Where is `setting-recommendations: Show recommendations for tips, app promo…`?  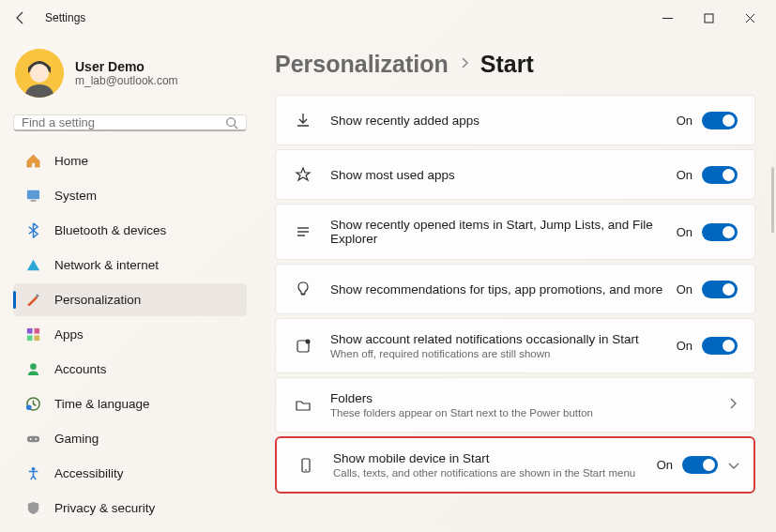 setting-recommendations: Show recommendations for tips, app promo… is located at coordinates (515, 289).